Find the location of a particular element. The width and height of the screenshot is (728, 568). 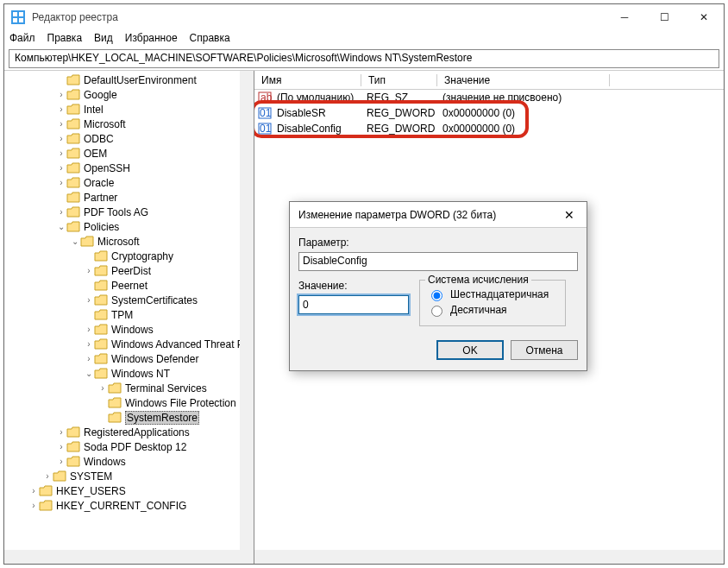

value-input is located at coordinates (354, 305).